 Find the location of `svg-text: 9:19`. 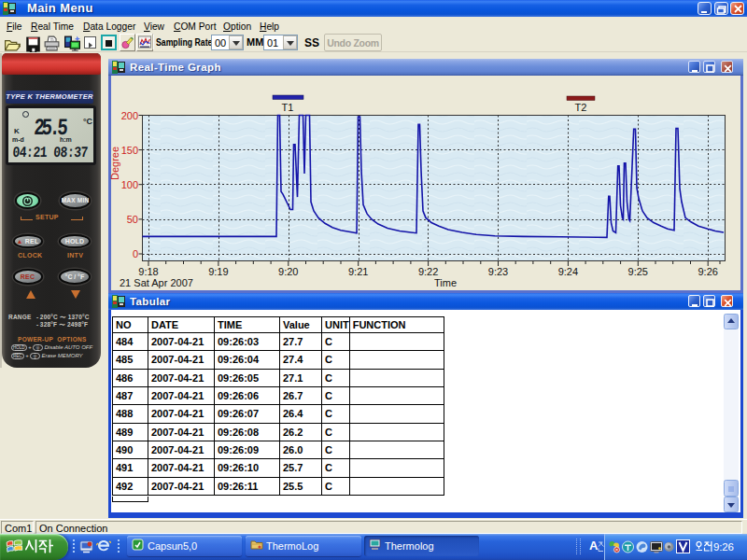

svg-text: 9:19 is located at coordinates (218, 272).